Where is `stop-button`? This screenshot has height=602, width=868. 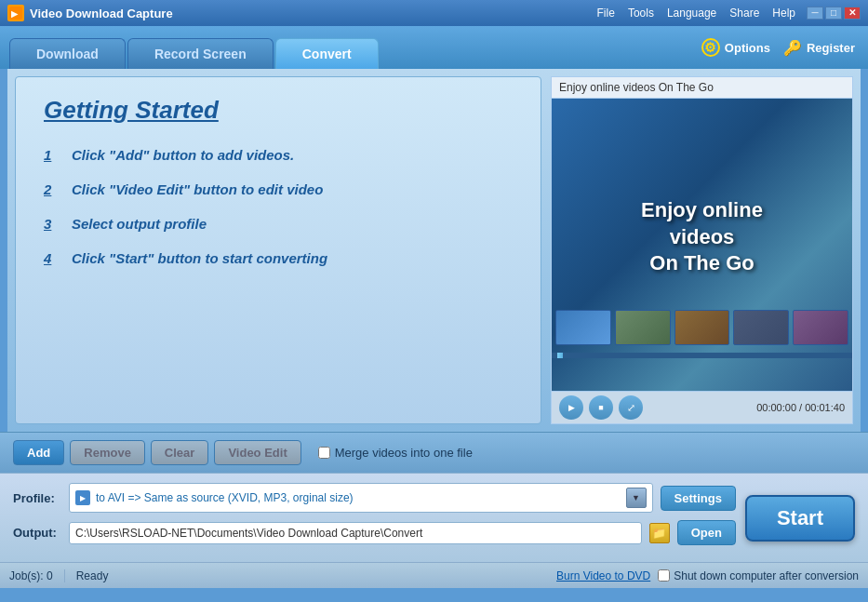 stop-button is located at coordinates (601, 408).